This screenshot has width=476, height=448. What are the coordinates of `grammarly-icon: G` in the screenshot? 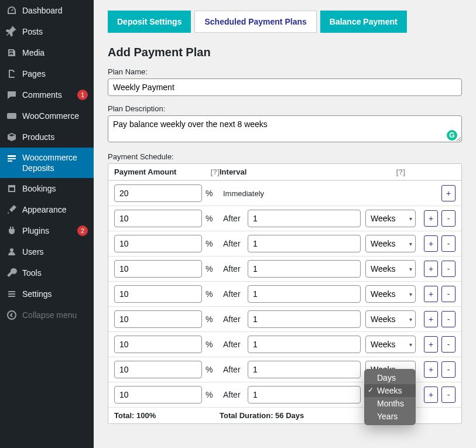 It's located at (452, 135).